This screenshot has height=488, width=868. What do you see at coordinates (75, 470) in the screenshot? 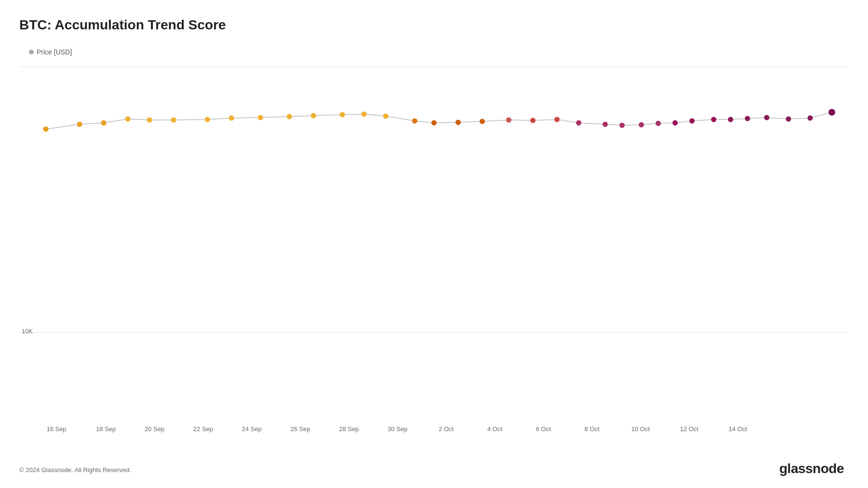
I see `footer-text: © 2024 Glassnode. All Rights Reserved.` at bounding box center [75, 470].